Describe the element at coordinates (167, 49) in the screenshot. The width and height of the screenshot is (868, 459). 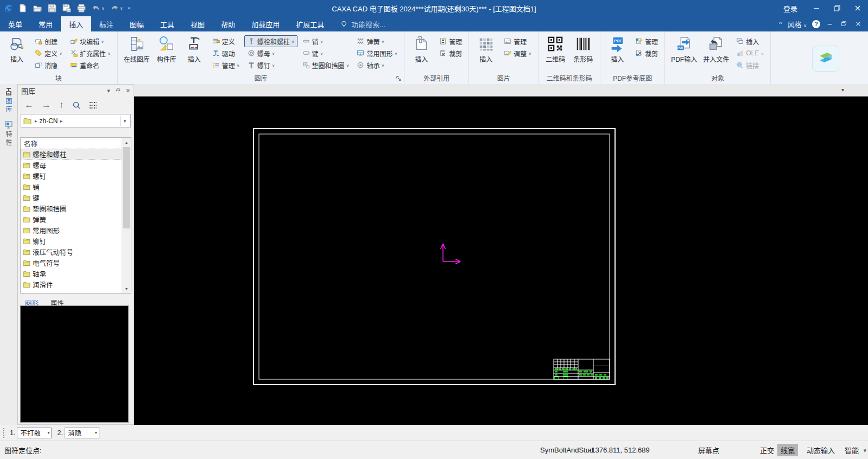
I see `component-library-button: 构件库` at that location.